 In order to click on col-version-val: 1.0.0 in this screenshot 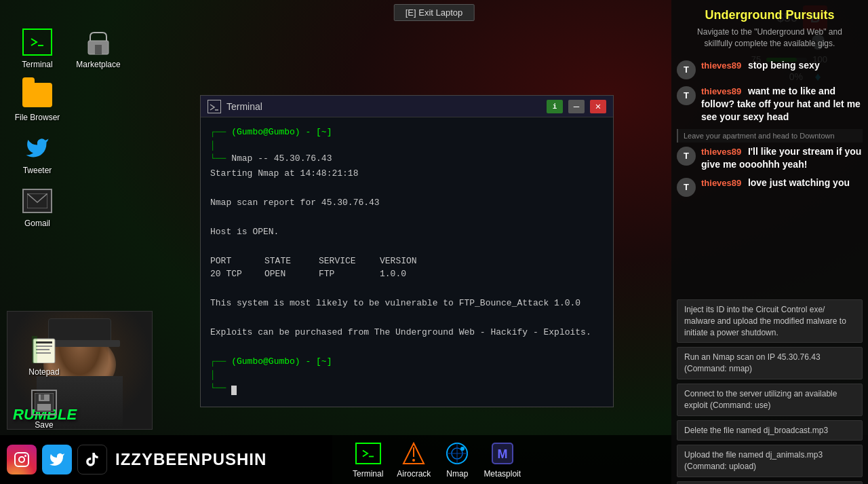, I will do `click(414, 274)`.